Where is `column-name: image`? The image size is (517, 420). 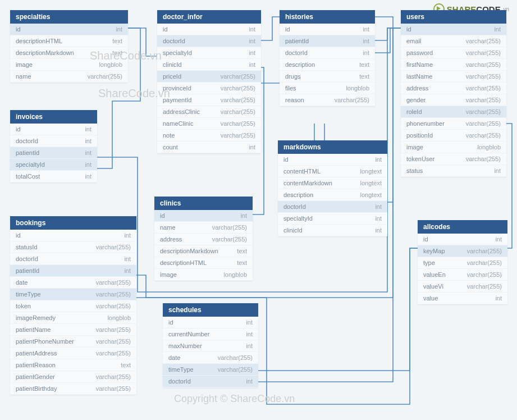 column-name: image is located at coordinates (168, 275).